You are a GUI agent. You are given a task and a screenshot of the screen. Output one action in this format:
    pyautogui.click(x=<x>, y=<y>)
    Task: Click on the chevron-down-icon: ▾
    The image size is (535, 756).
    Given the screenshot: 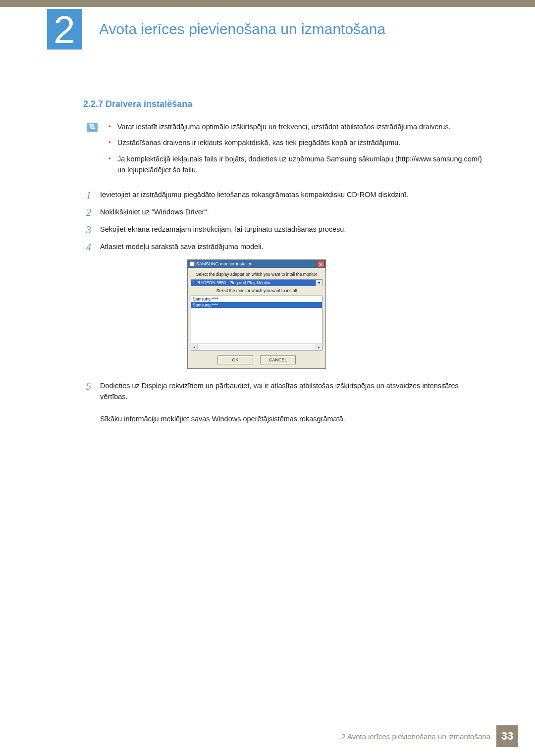 What is the action you would take?
    pyautogui.click(x=319, y=283)
    